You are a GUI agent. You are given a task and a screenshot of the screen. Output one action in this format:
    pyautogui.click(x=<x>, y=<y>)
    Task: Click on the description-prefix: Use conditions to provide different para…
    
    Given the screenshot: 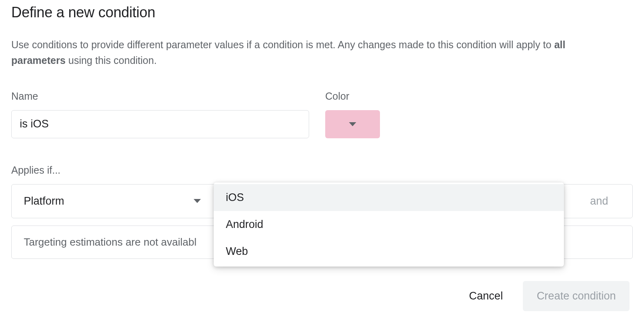 What is the action you would take?
    pyautogui.click(x=283, y=45)
    